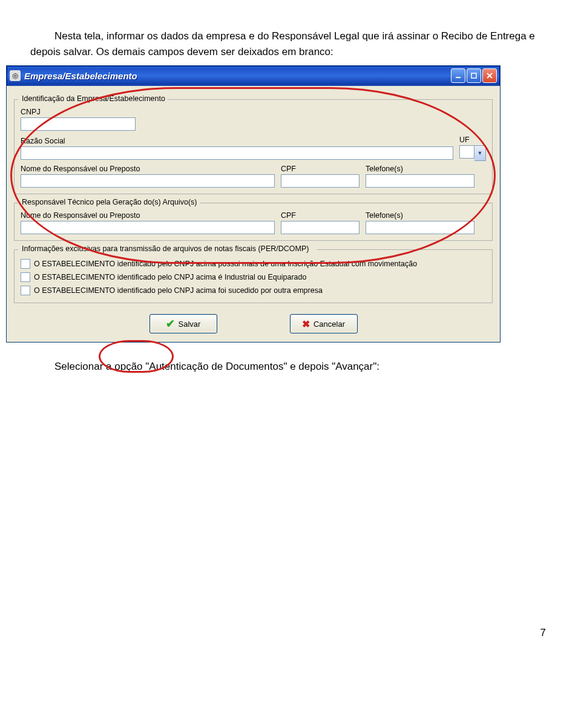 The image size is (581, 728). What do you see at coordinates (320, 181) in the screenshot?
I see `cpf-input` at bounding box center [320, 181].